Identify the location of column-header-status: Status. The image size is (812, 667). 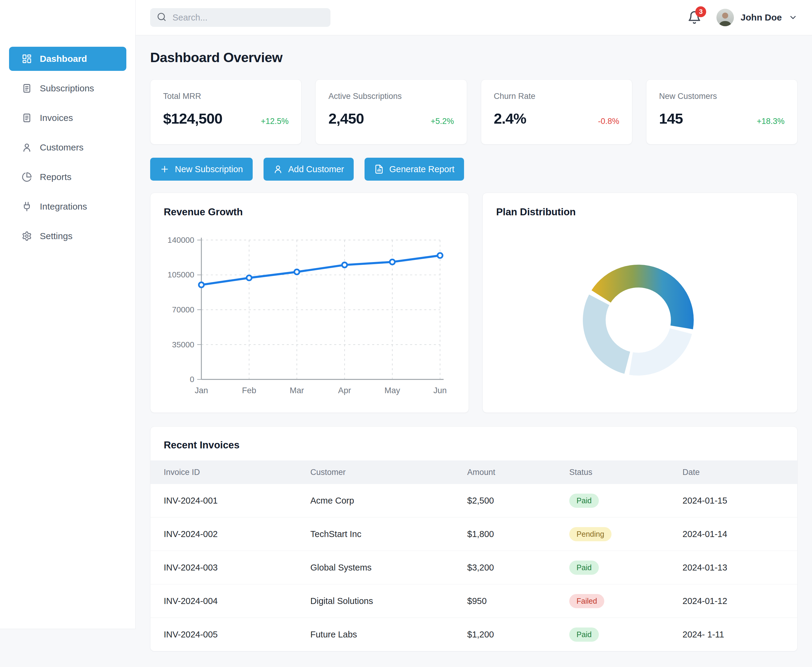
(626, 473).